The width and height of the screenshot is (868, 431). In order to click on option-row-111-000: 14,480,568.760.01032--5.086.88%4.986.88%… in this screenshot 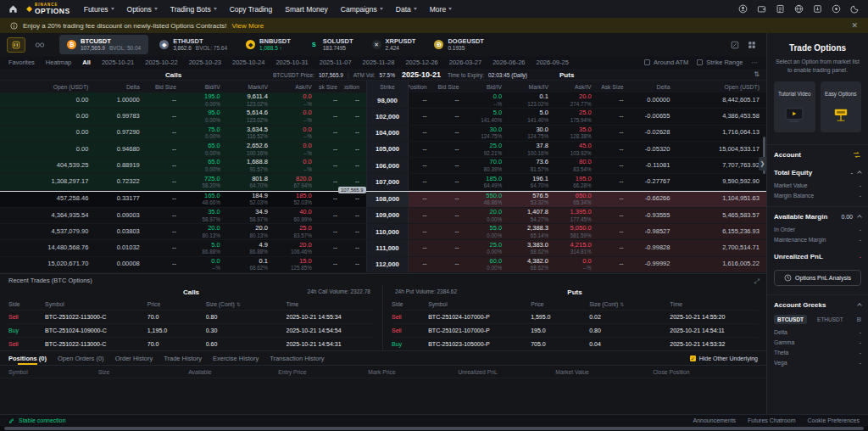, I will do `click(383, 248)`.